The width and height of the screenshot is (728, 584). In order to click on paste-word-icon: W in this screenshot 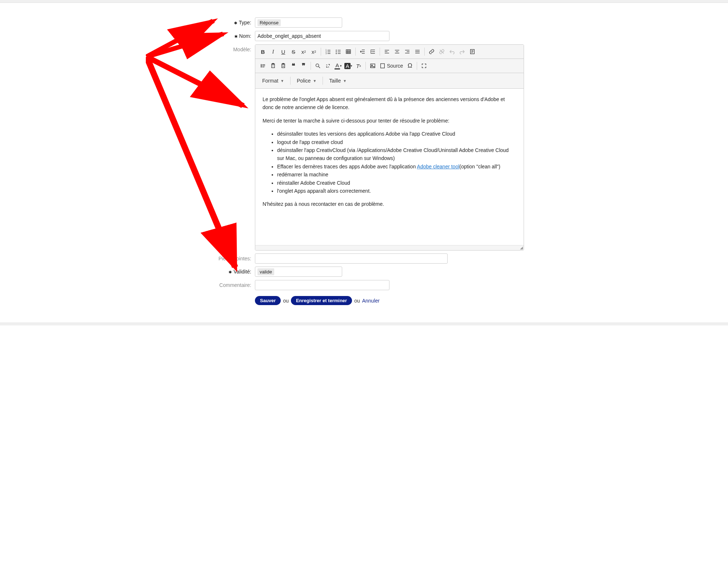, I will do `click(283, 66)`.